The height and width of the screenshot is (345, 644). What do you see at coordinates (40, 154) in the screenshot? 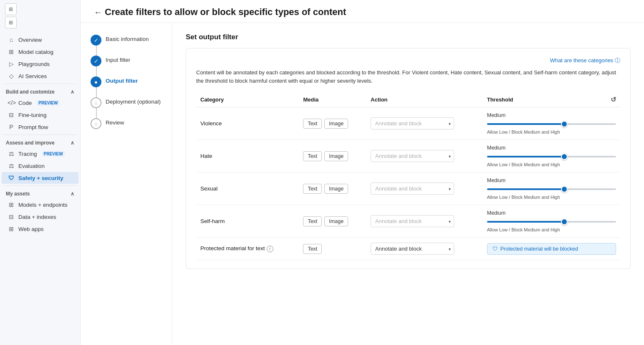
I see `sidebar-item-tracing: ⚖ Tracing PREVIEW` at bounding box center [40, 154].